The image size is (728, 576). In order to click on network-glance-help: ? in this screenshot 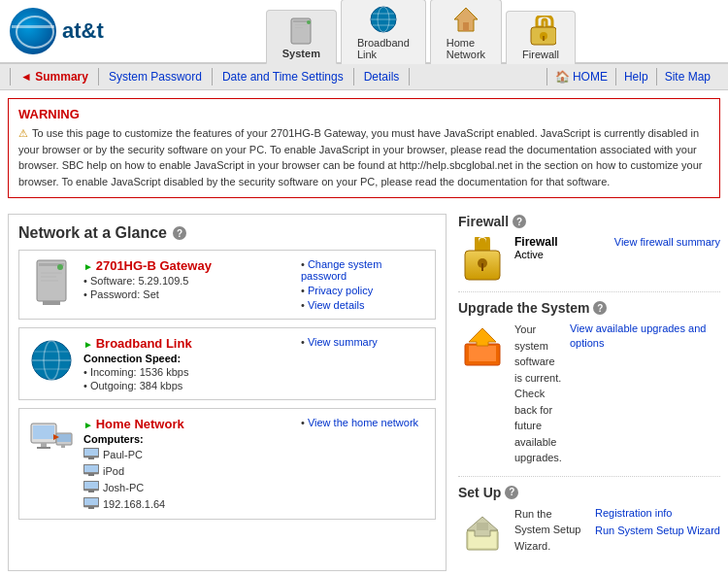, I will do `click(180, 233)`.